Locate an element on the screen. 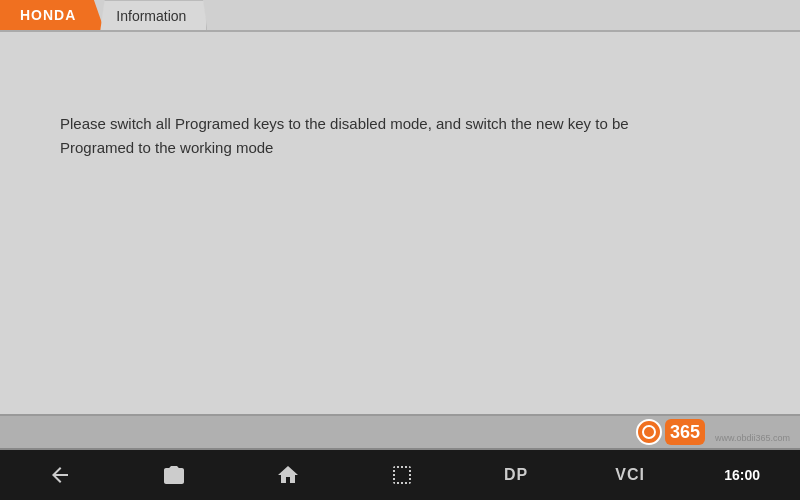  bottom-navigation: DP VCI 16:00 is located at coordinates (400, 475).